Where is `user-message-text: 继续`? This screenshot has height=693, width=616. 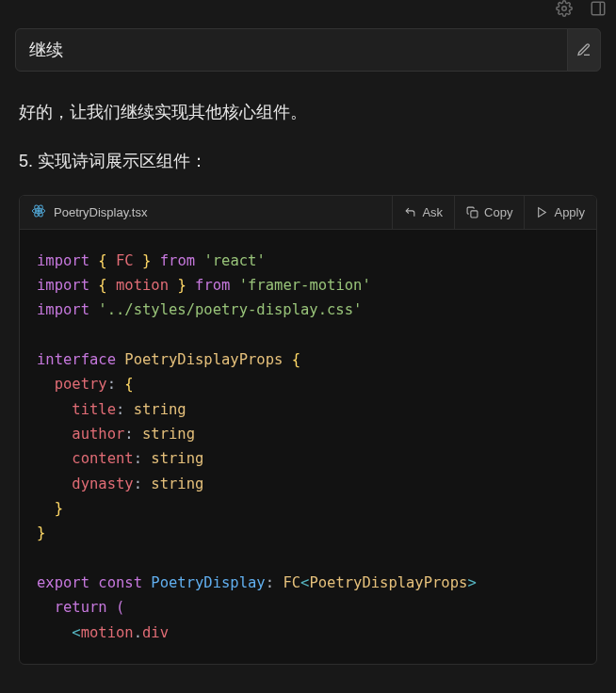
user-message-text: 继续 is located at coordinates (46, 50).